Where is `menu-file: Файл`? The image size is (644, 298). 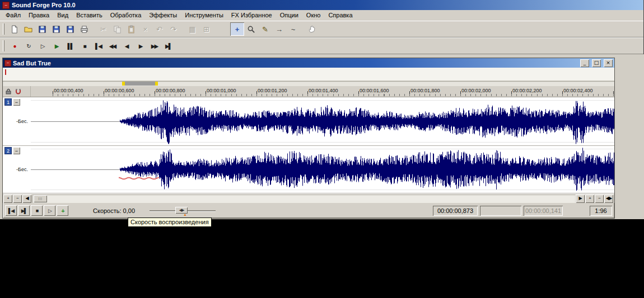 menu-file: Файл is located at coordinates (13, 16).